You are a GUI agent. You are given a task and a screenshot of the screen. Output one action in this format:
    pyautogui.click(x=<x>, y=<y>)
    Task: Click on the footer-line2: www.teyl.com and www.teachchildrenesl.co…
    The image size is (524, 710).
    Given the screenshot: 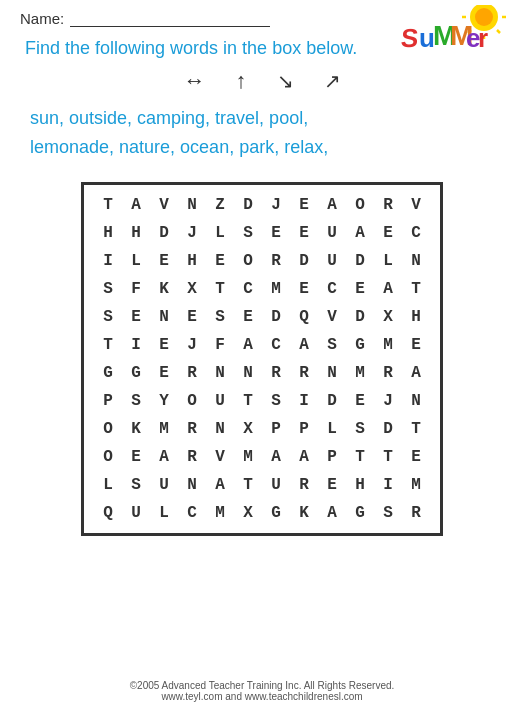 What is the action you would take?
    pyautogui.click(x=262, y=696)
    